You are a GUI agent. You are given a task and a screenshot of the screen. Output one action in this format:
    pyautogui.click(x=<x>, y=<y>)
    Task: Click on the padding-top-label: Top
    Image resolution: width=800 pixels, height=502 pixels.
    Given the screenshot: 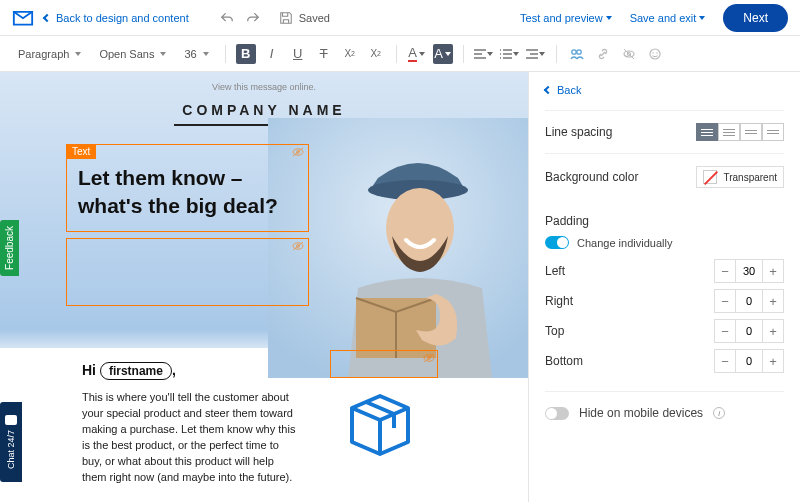 What is the action you would take?
    pyautogui.click(x=554, y=331)
    